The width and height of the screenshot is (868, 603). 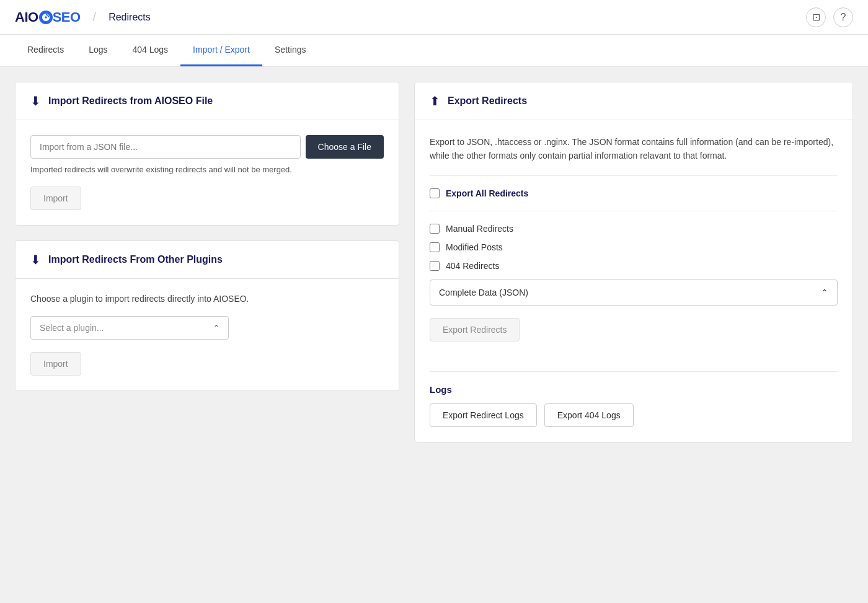 I want to click on 404-redirects-checkbox, so click(x=435, y=266).